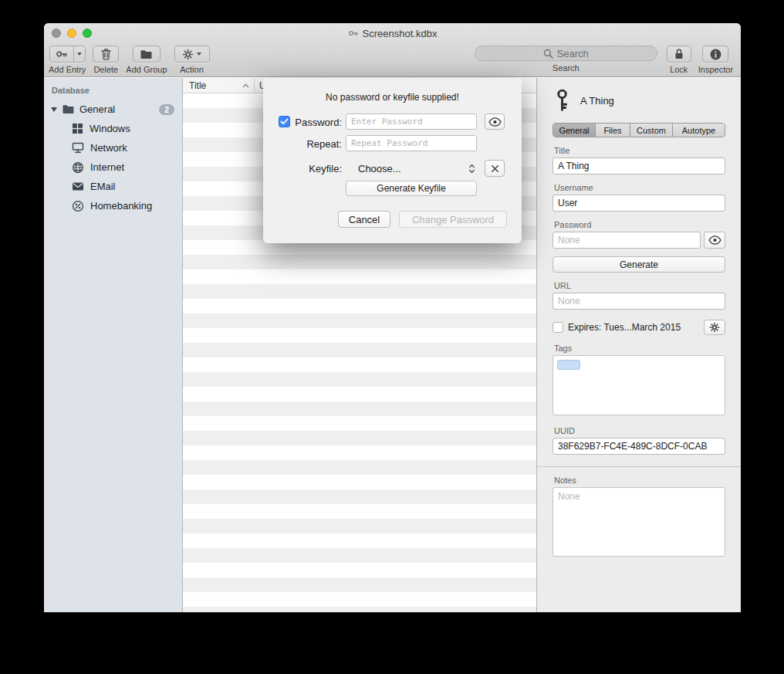 This screenshot has height=674, width=784. Describe the element at coordinates (72, 33) in the screenshot. I see `minimize-button` at that location.